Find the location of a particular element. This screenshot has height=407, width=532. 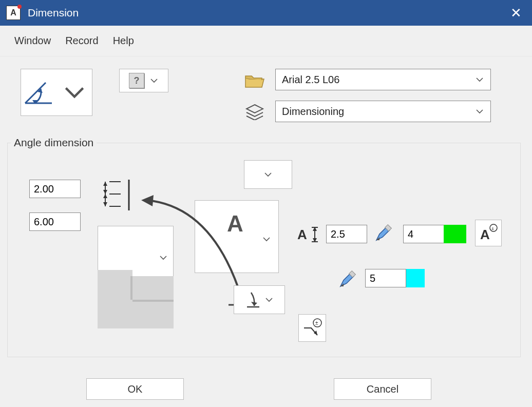

layers-icon is located at coordinates (255, 112).